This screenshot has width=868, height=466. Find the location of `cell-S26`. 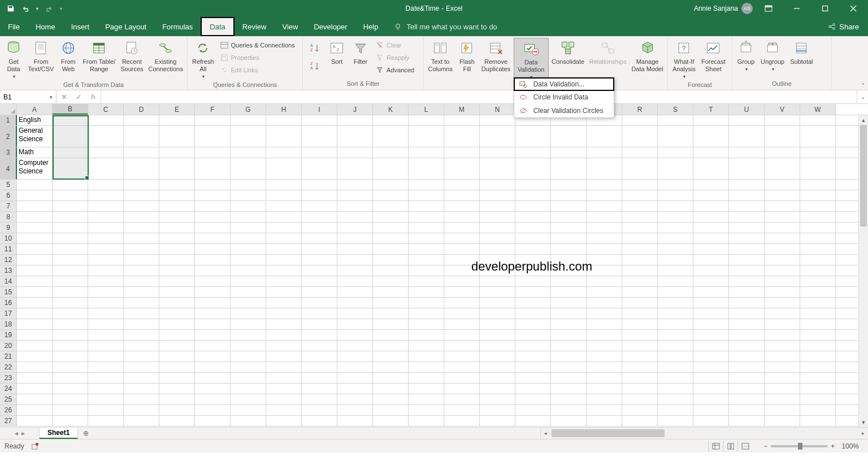

cell-S26 is located at coordinates (676, 410).